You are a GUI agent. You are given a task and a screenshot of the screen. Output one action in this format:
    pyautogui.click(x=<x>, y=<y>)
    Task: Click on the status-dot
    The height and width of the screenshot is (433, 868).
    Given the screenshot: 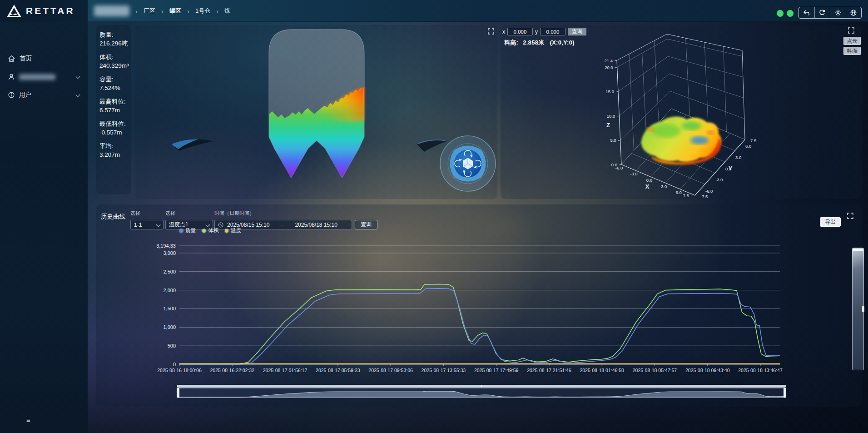 What is the action you would take?
    pyautogui.click(x=790, y=14)
    